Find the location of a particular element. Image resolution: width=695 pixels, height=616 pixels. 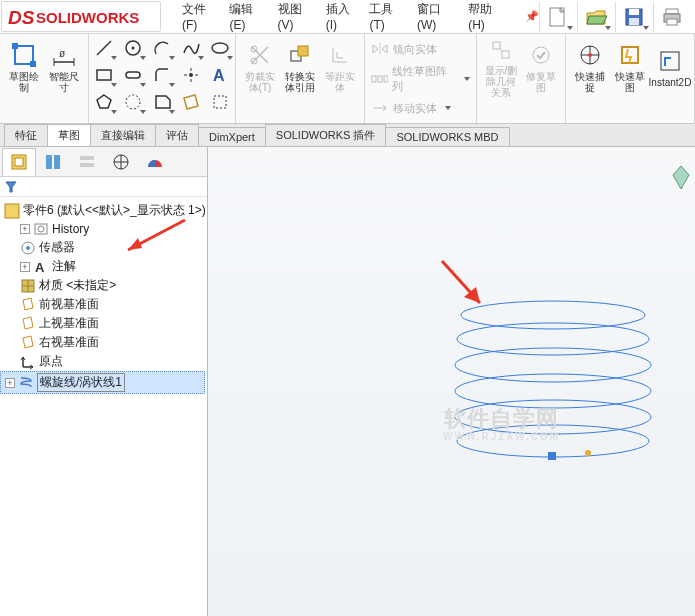

new-button is located at coordinates (557, 17).